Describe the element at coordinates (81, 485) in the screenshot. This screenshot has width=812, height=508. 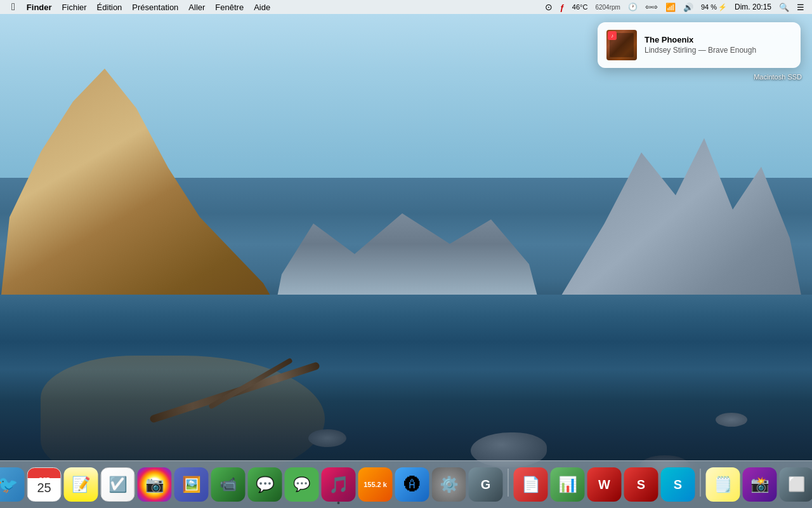
I see `dock-icon-notes: 📝` at that location.